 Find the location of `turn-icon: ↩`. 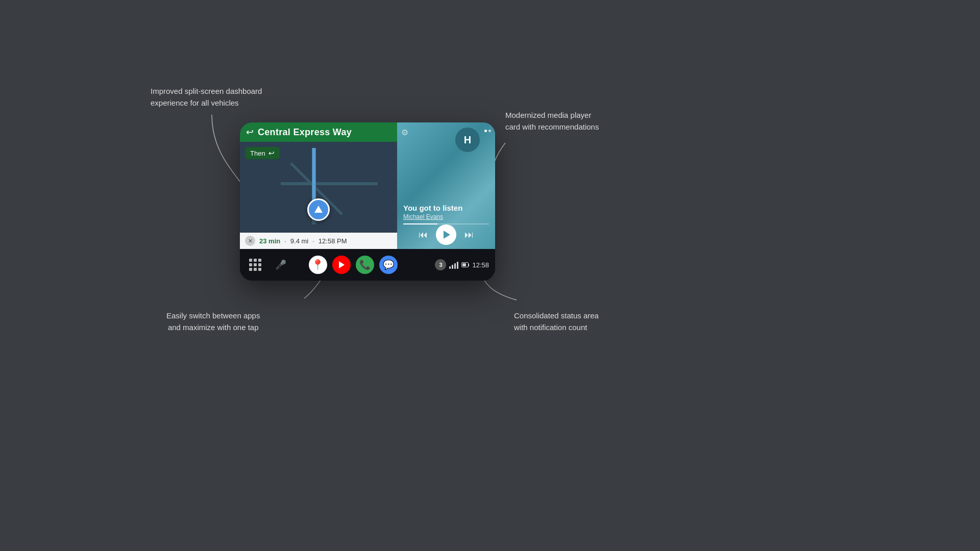

turn-icon: ↩ is located at coordinates (250, 132).